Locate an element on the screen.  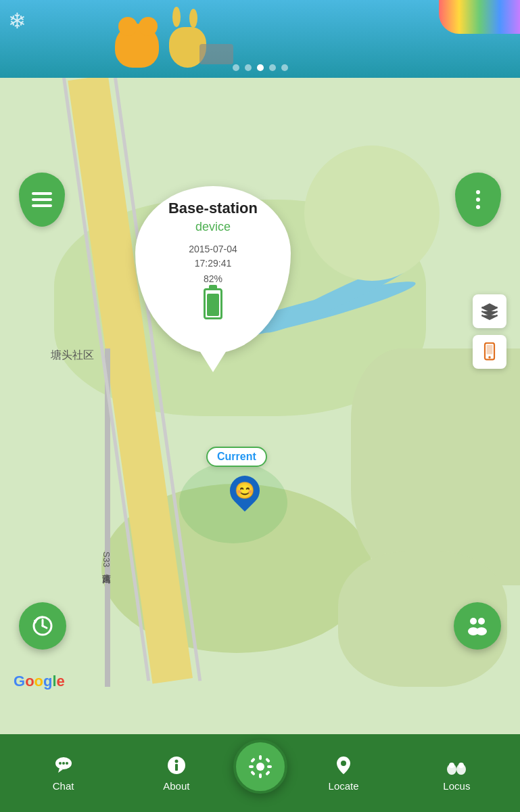
more-dots-icon is located at coordinates (478, 200).